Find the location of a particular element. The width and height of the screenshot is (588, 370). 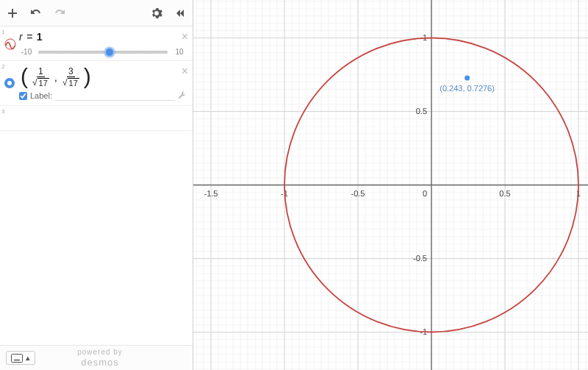

add-expression-button is located at coordinates (12, 13).